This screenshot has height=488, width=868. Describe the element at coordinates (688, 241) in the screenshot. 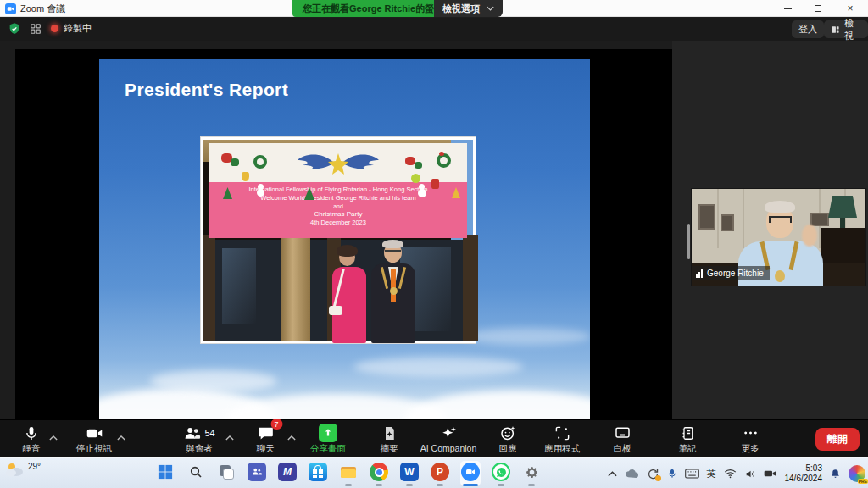

I see `panel-scrollbar` at that location.